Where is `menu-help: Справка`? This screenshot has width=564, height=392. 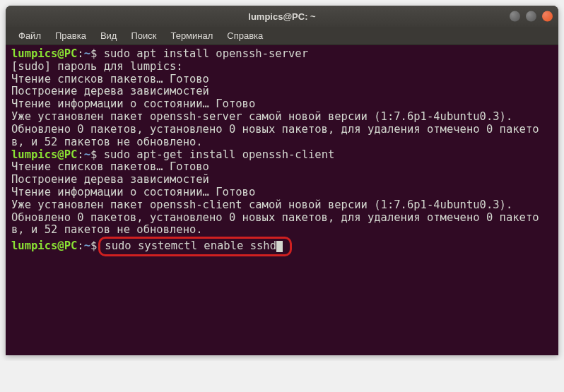 menu-help: Справка is located at coordinates (245, 35).